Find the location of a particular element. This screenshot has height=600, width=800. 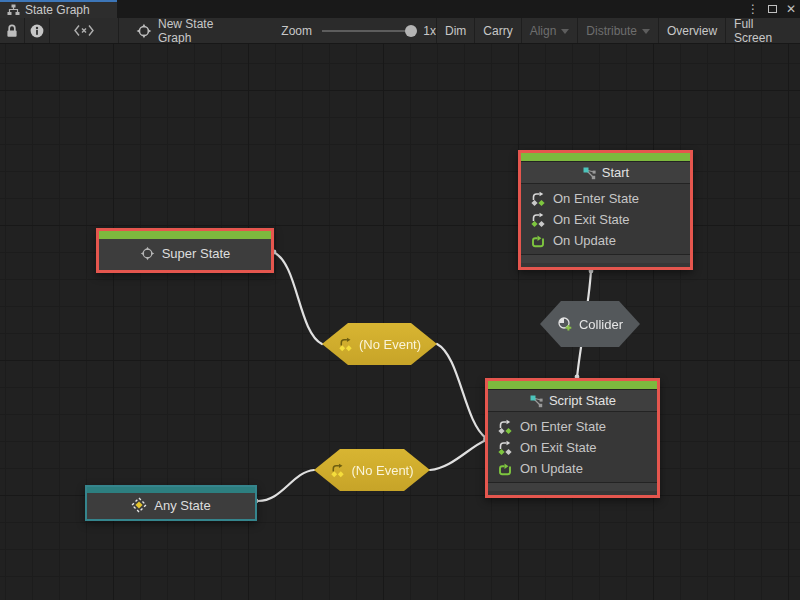

window-controls: ⋮ ✕ is located at coordinates (772, 9).